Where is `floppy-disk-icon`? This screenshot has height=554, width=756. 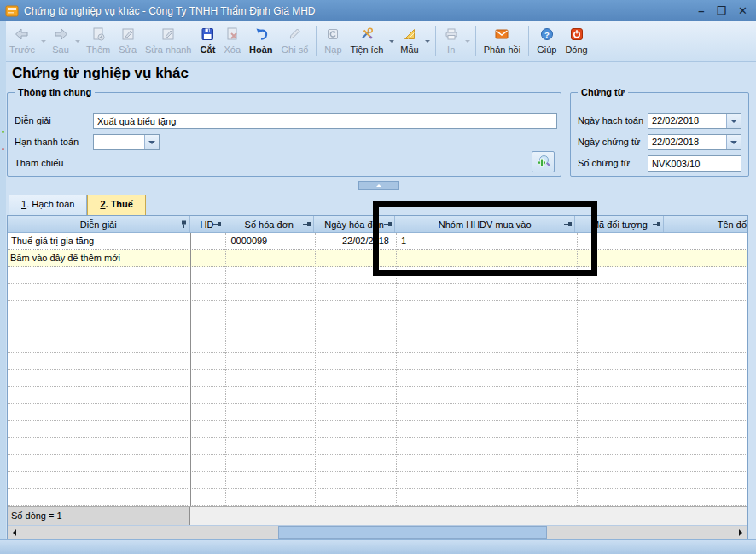
floppy-disk-icon is located at coordinates (207, 34).